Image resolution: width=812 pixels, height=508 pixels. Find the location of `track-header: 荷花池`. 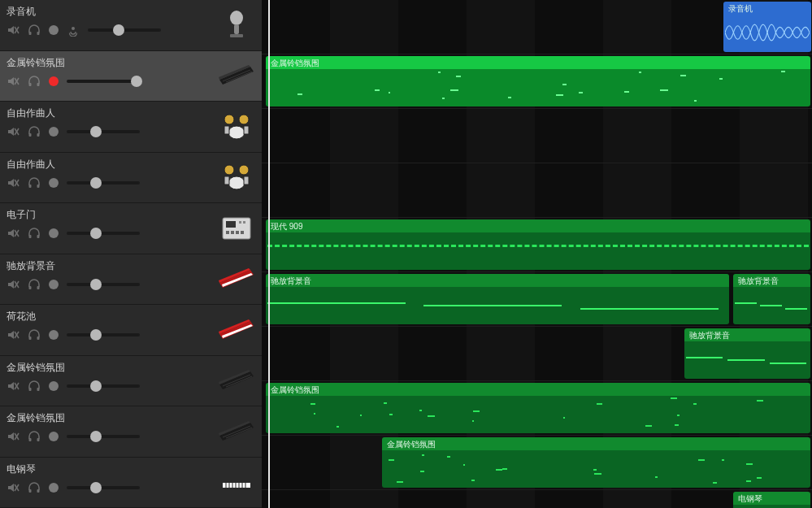

track-header: 荷花池 is located at coordinates (131, 330).